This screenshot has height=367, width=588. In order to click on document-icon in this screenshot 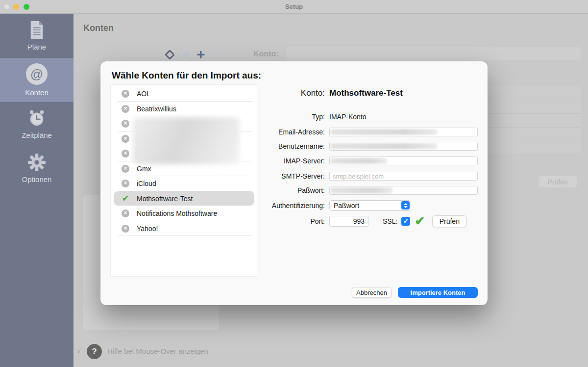, I will do `click(37, 30)`.